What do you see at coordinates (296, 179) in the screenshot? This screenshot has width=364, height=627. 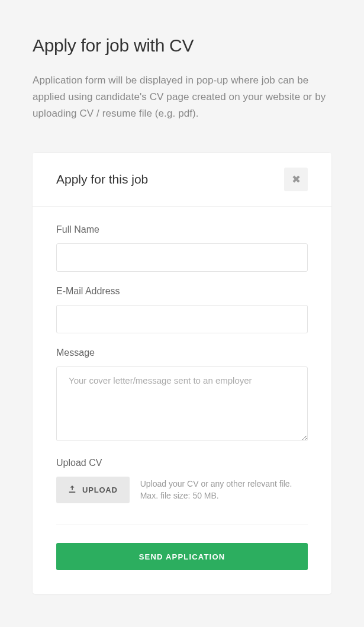 I see `close-icon: ✖` at bounding box center [296, 179].